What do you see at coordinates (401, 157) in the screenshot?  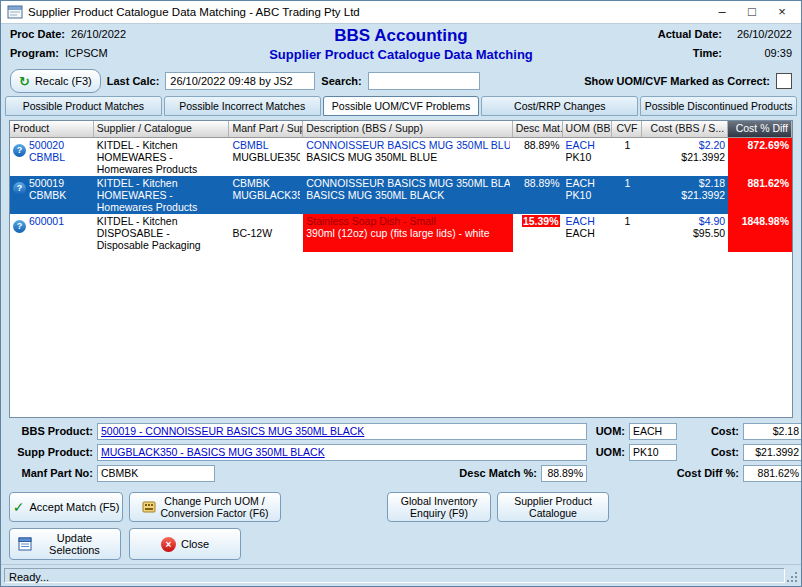 I see `table-row: ?500020CBMBLKITDEL - KitchenHOMEWARES -H…` at bounding box center [401, 157].